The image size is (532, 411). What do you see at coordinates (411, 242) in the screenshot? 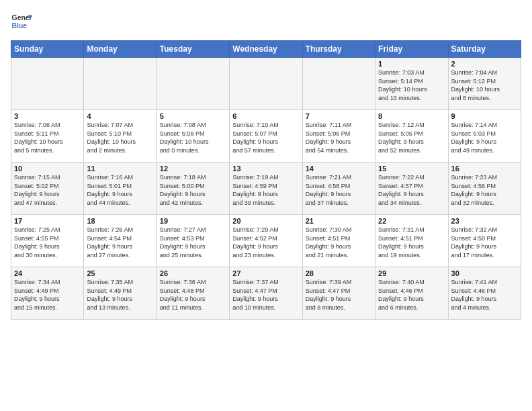
I see `day-info: Sunrise: 7:31 AM Sunset: 4:51 PM Dayligh…` at bounding box center [411, 242].